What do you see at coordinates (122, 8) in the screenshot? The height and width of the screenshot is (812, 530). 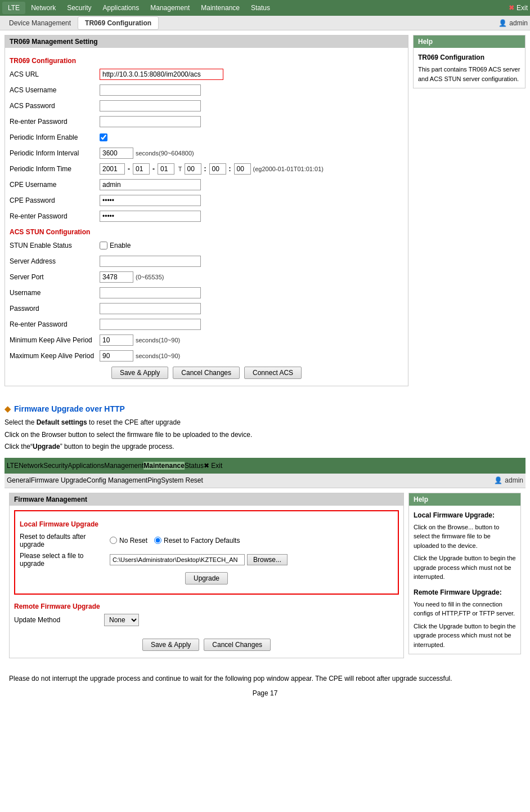 I see `nav-item-applications: Applications` at bounding box center [122, 8].